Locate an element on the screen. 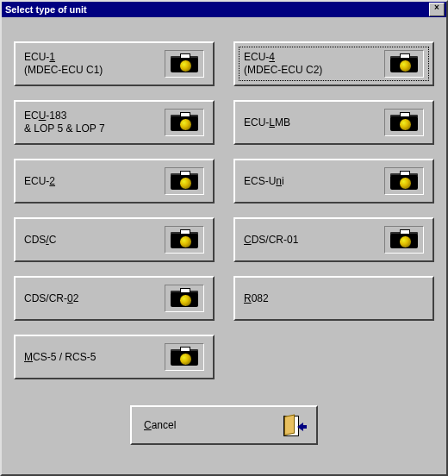  cancel-label: Cancel is located at coordinates (213, 425).